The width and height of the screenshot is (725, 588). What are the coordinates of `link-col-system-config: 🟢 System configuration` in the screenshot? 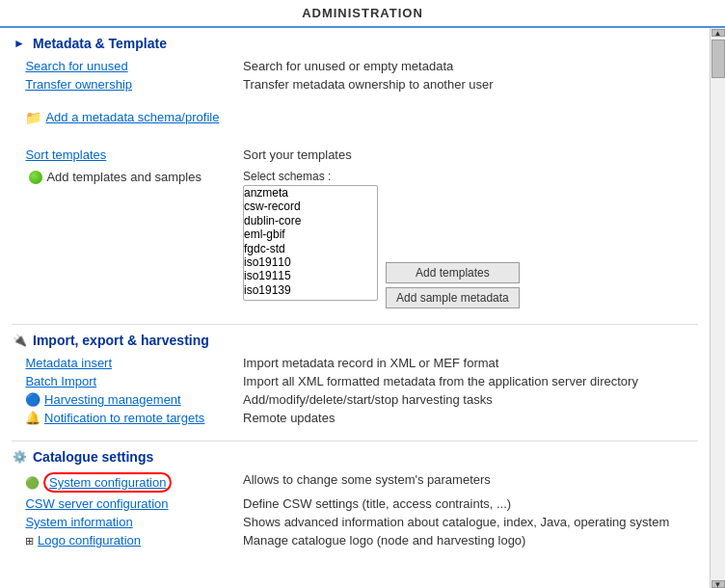 It's located at (127, 482).